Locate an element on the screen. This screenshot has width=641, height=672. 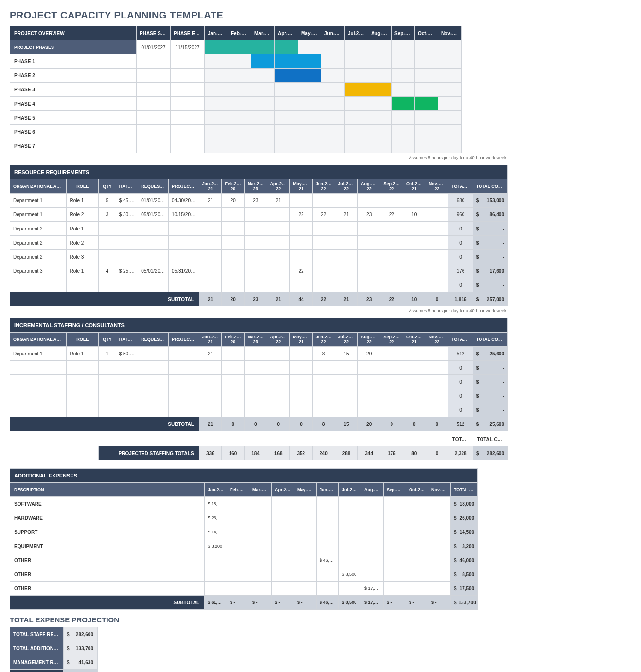
overview-header: PROJECT OVERVIEW is located at coordinates (73, 33).